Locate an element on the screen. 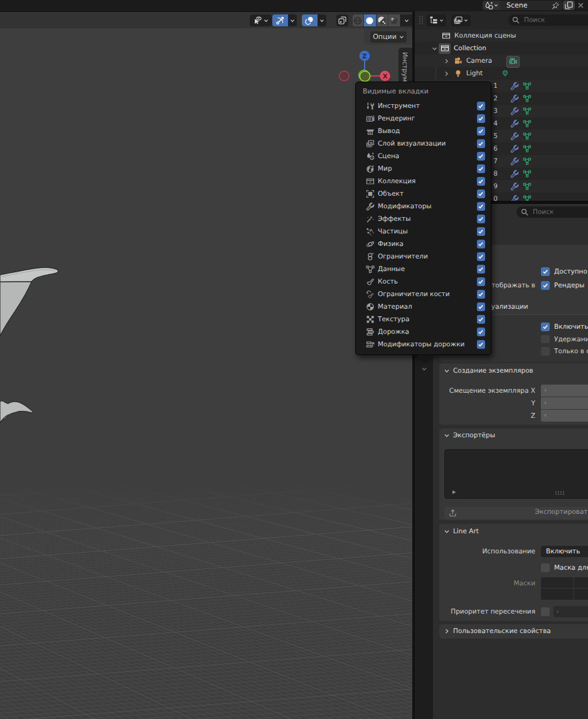 Image resolution: width=588 pixels, height=719 pixels. renders-checkbox is located at coordinates (545, 285).